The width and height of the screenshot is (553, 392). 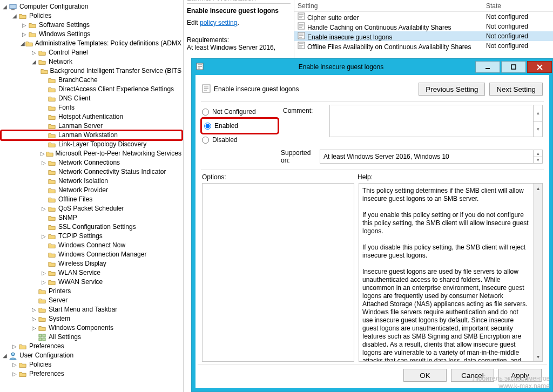 I want to click on ok-button: OK, so click(x=425, y=375).